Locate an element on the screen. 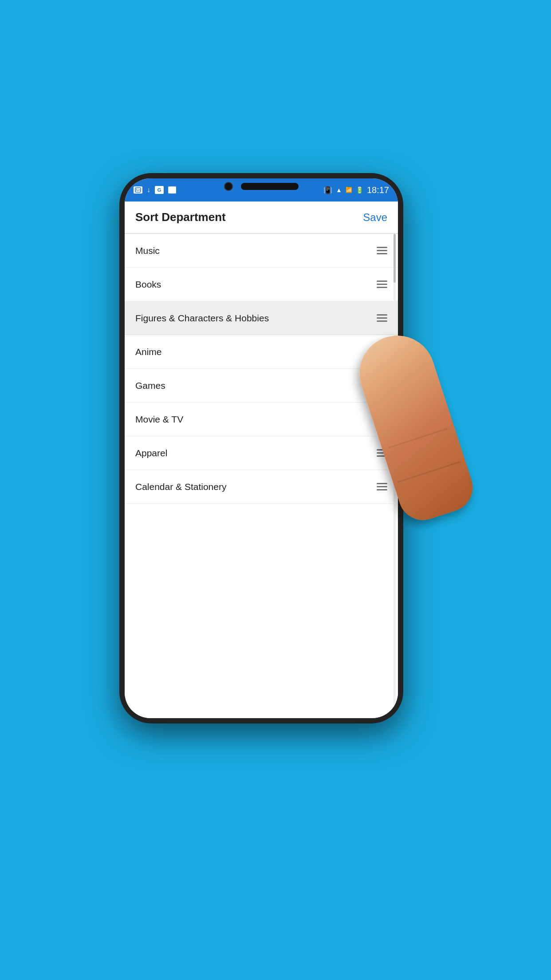  speaker-grille is located at coordinates (270, 186).